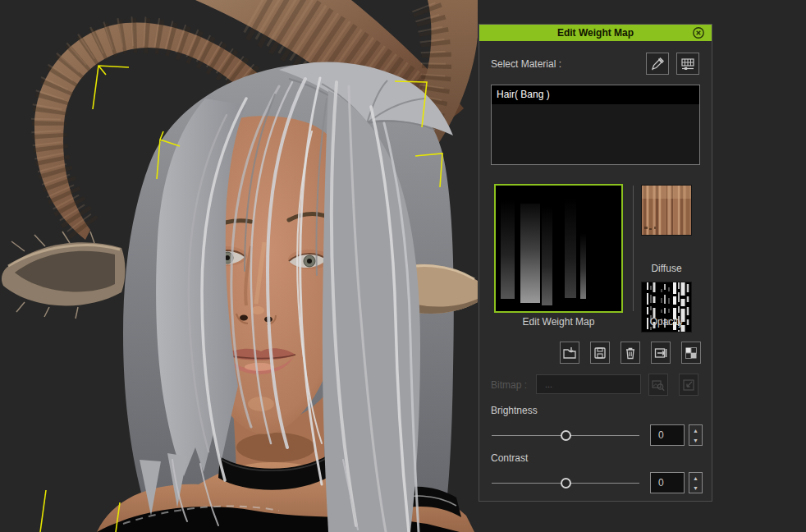 The height and width of the screenshot is (532, 806). What do you see at coordinates (514, 410) in the screenshot?
I see `brightness-label: Brightness` at bounding box center [514, 410].